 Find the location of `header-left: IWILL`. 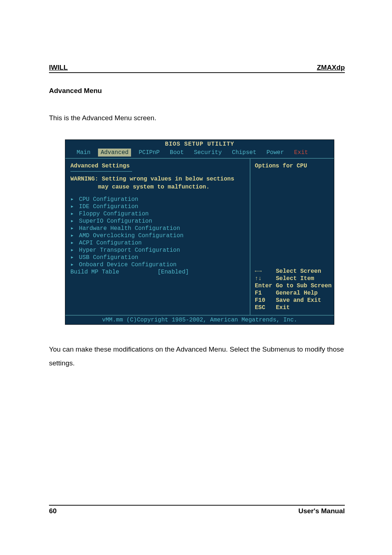

header-left: IWILL is located at coordinates (58, 68).